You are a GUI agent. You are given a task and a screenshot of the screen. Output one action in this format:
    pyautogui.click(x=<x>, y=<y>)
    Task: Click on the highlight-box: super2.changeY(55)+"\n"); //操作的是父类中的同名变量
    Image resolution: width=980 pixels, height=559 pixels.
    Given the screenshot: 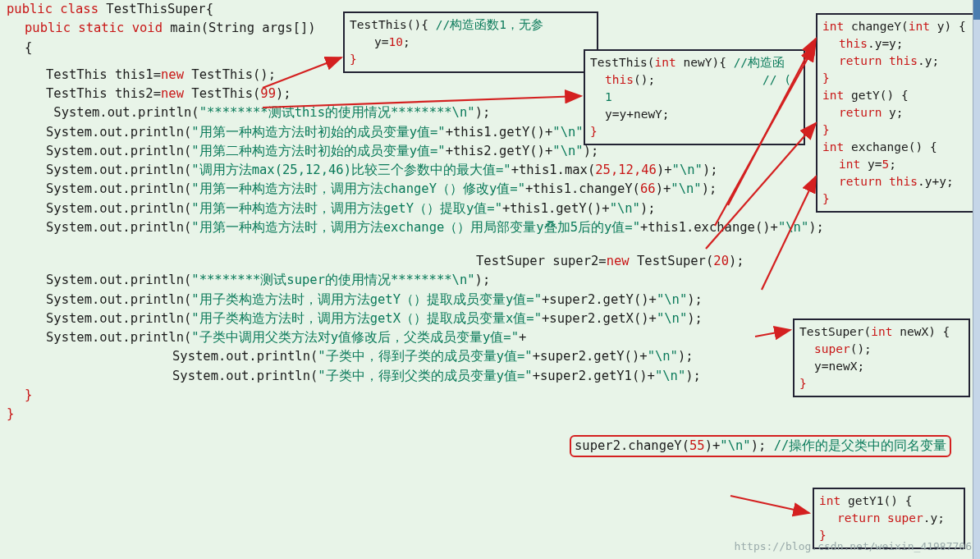 What is the action you would take?
    pyautogui.click(x=760, y=447)
    